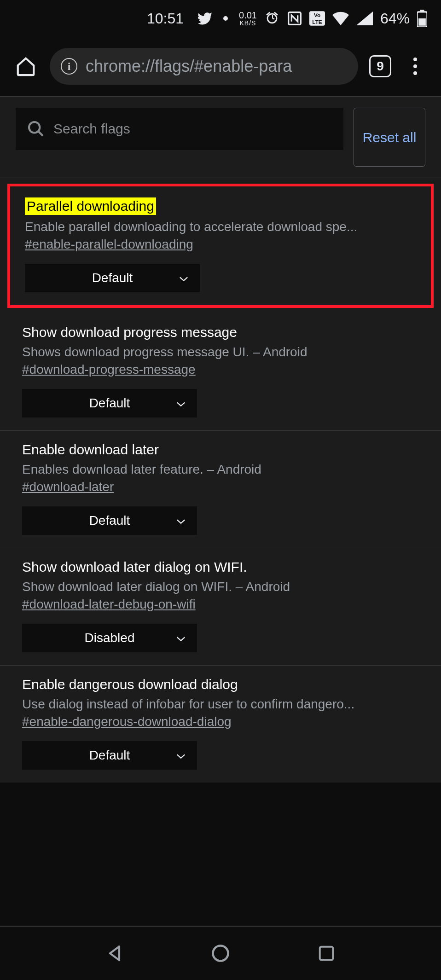 The height and width of the screenshot is (980, 441). Describe the element at coordinates (165, 18) in the screenshot. I see `status-time: 10:51` at that location.